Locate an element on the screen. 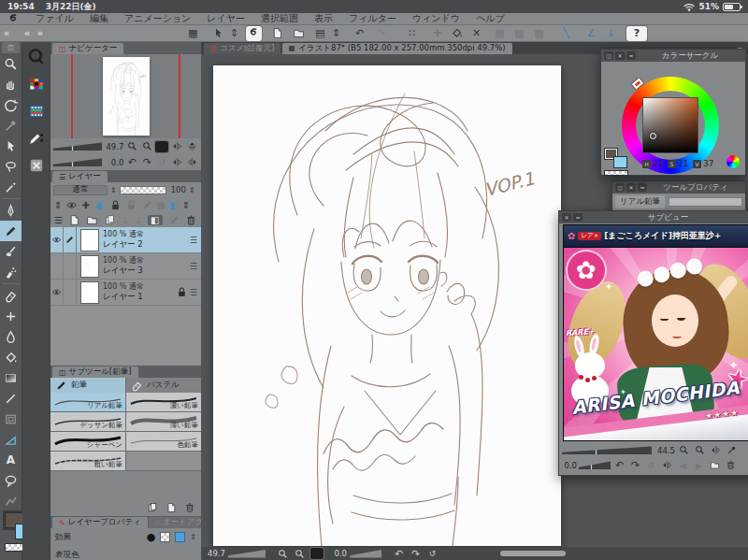 This screenshot has height=560, width=748. eraser-tool is located at coordinates (11, 295).